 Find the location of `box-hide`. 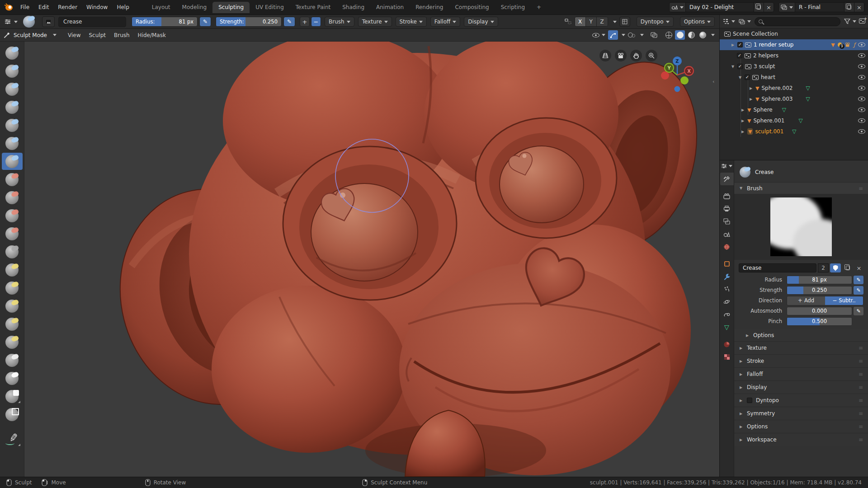

box-hide is located at coordinates (12, 414).